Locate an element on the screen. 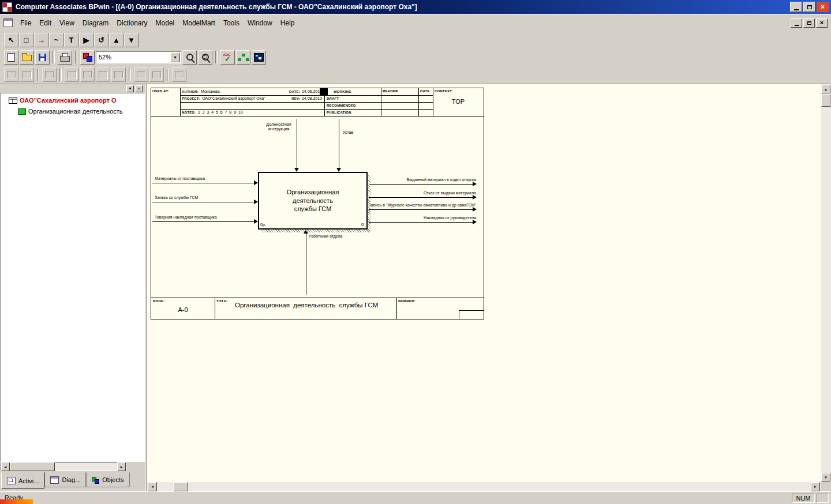 The height and width of the screenshot is (504, 831). input-arrow-label: Заявка со службы ГСМ is located at coordinates (177, 198).